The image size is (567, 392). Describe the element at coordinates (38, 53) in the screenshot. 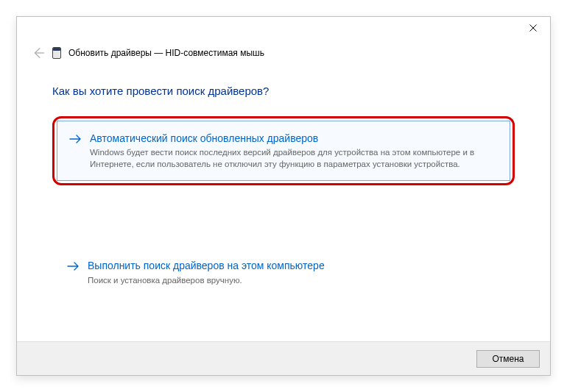

I see `back-arrow-icon` at that location.